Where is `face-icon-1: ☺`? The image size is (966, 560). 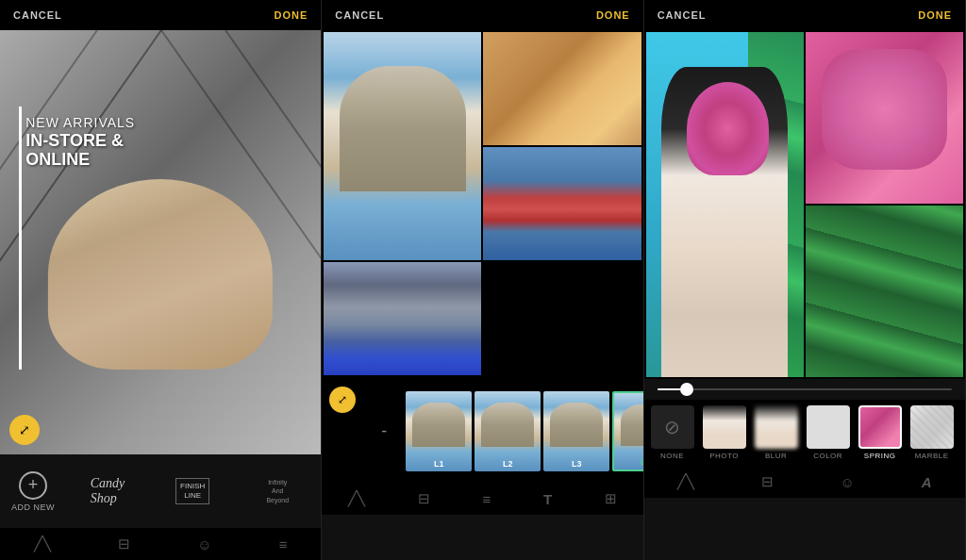
face-icon-1: ☺ is located at coordinates (204, 545).